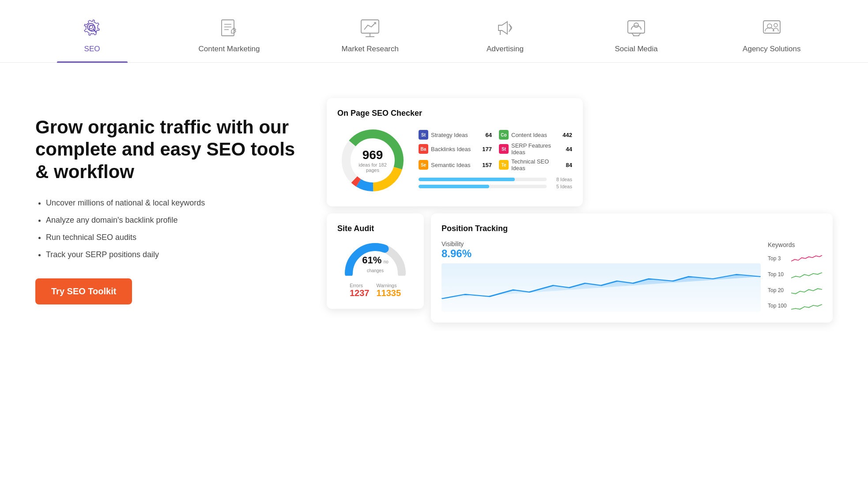  Describe the element at coordinates (375, 270) in the screenshot. I see `audit-content: 61% no changes Errors 1237 Warnings 1133…` at that location.